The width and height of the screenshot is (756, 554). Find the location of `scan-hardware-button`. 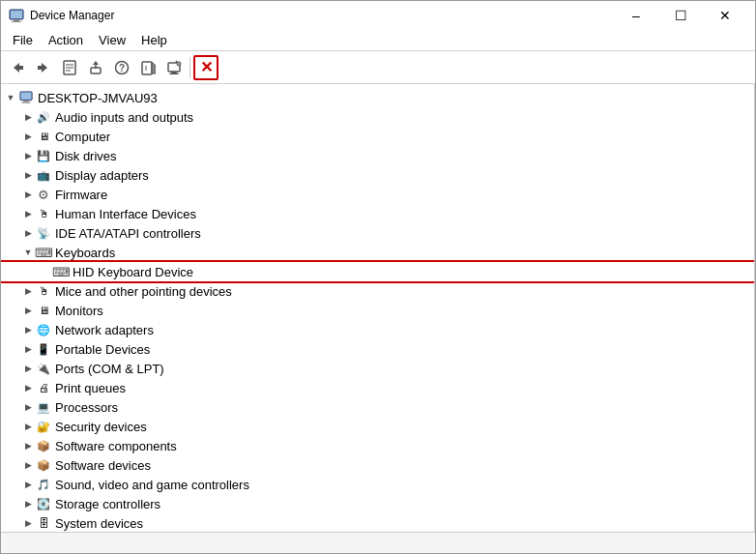

scan-hardware-button is located at coordinates (174, 68).